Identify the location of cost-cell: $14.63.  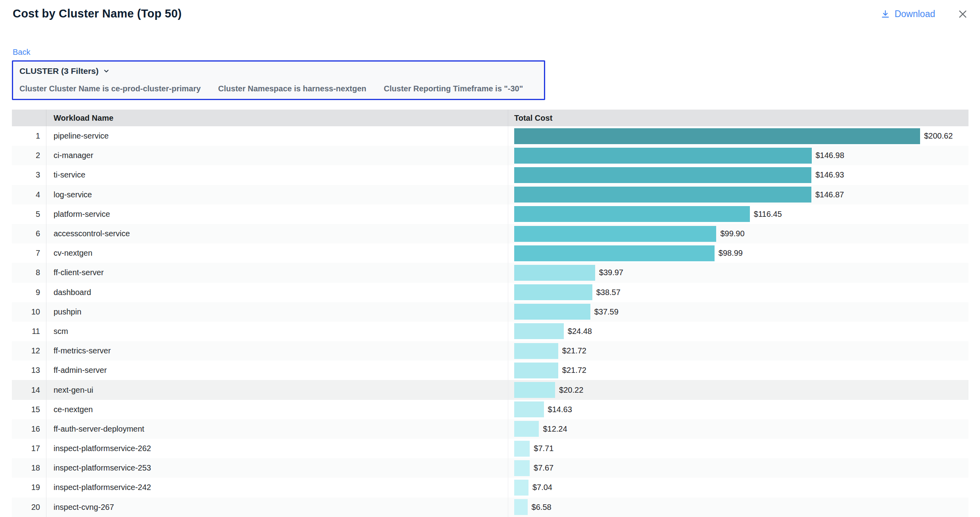
(738, 410).